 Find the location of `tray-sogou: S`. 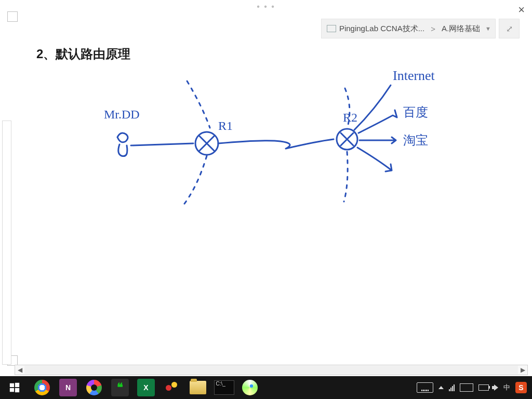

tray-sogou: S is located at coordinates (521, 388).